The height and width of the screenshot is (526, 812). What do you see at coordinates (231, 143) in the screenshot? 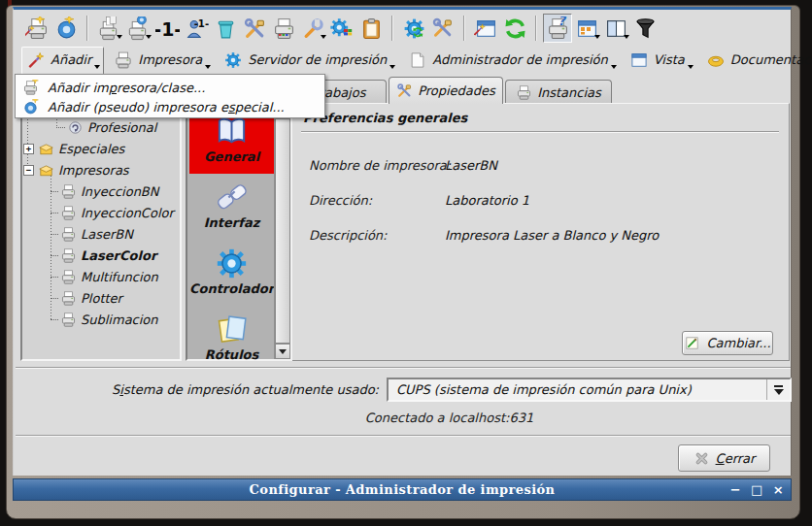
I see `icon-list-item-general: General` at bounding box center [231, 143].